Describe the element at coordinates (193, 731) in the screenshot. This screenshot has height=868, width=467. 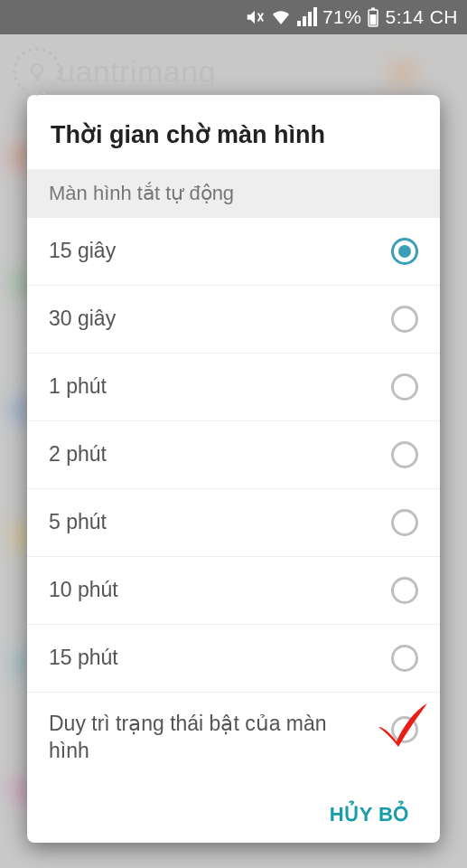
I see `option-label: Duy trì trạng thái bật của màn hình` at that location.